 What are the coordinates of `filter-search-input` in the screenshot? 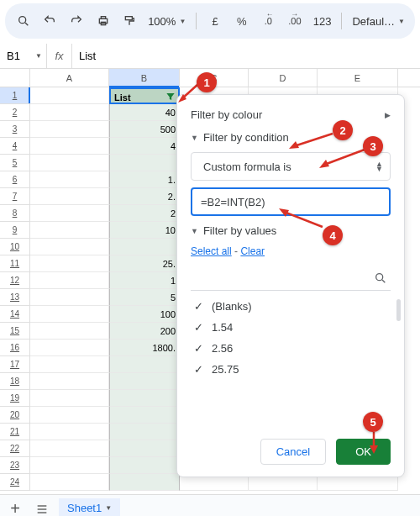 It's located at (291, 278).